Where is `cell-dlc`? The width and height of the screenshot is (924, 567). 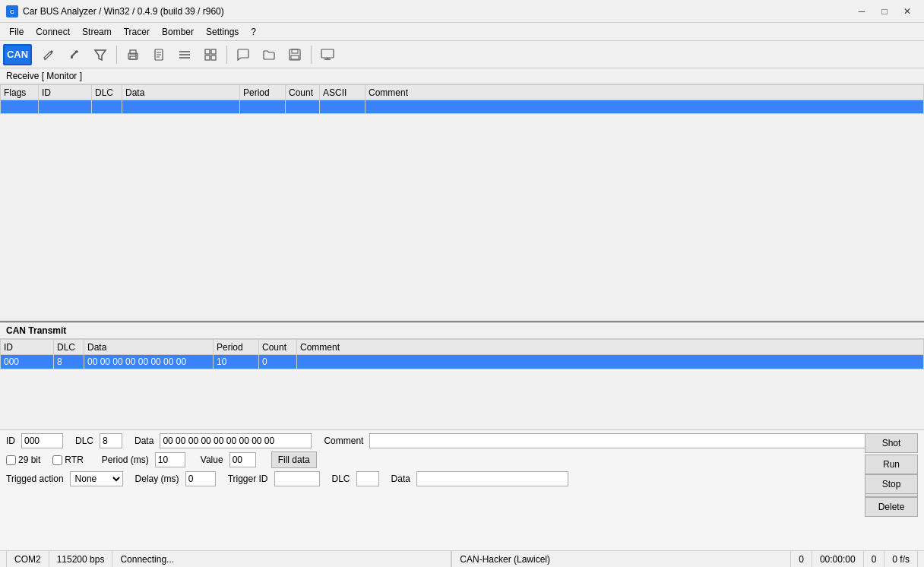
cell-dlc is located at coordinates (107, 107).